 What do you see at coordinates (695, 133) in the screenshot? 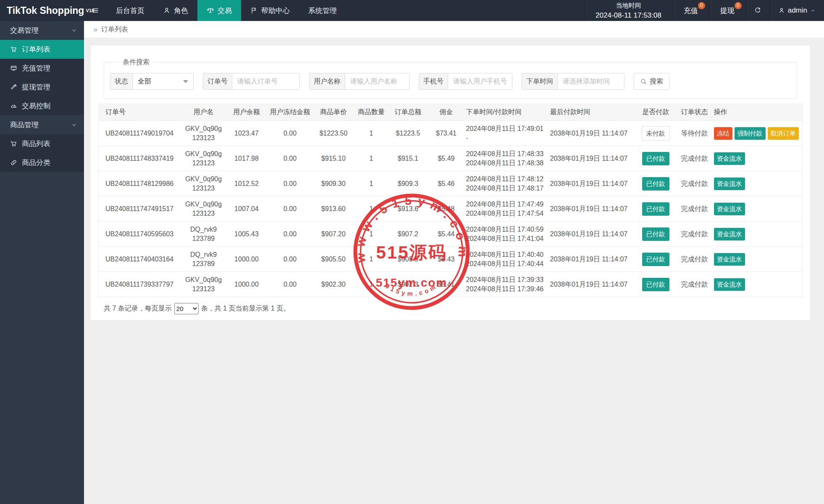
I see `cell-order-status: 等待付款` at bounding box center [695, 133].